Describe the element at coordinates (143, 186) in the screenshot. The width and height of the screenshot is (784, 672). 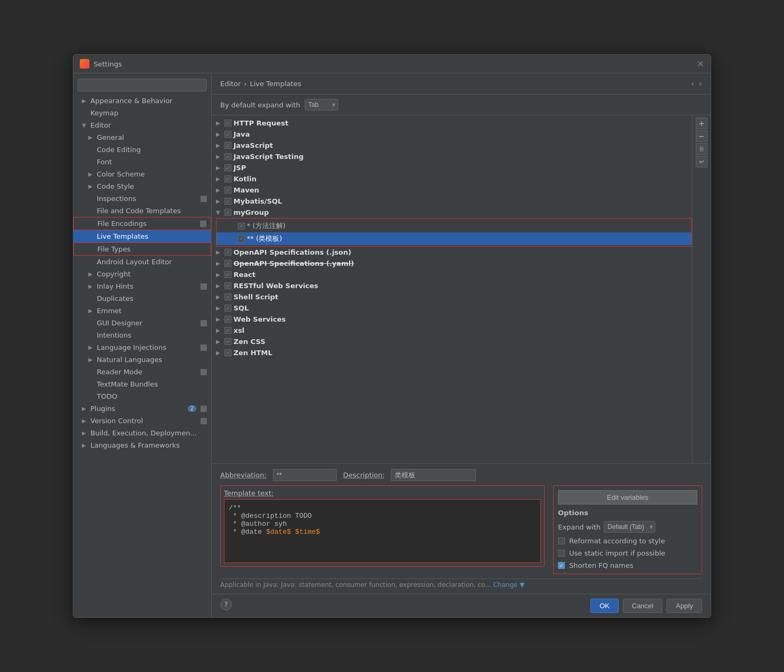
I see `sidebar-item-code-style: ▶ Code Style` at that location.